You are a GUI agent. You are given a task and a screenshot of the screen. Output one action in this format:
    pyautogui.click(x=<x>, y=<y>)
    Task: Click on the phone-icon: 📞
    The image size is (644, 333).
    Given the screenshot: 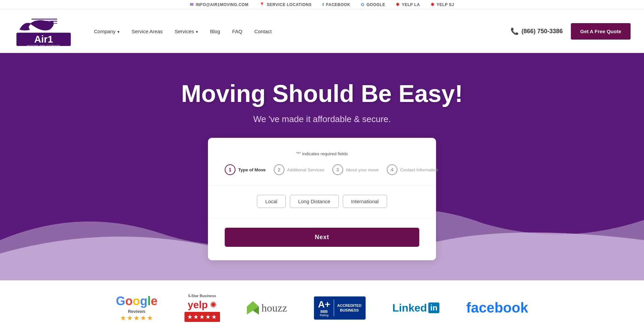 What is the action you would take?
    pyautogui.click(x=515, y=31)
    